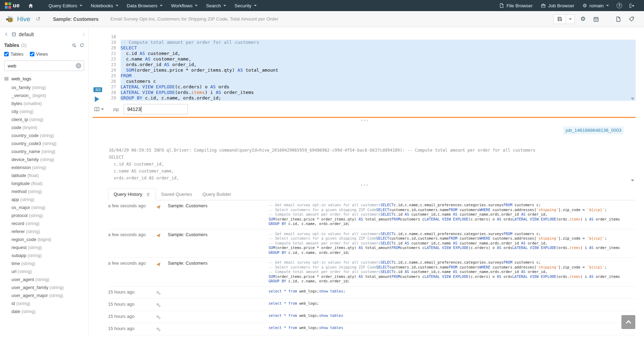  What do you see at coordinates (31, 6) in the screenshot?
I see `home-button` at bounding box center [31, 6].